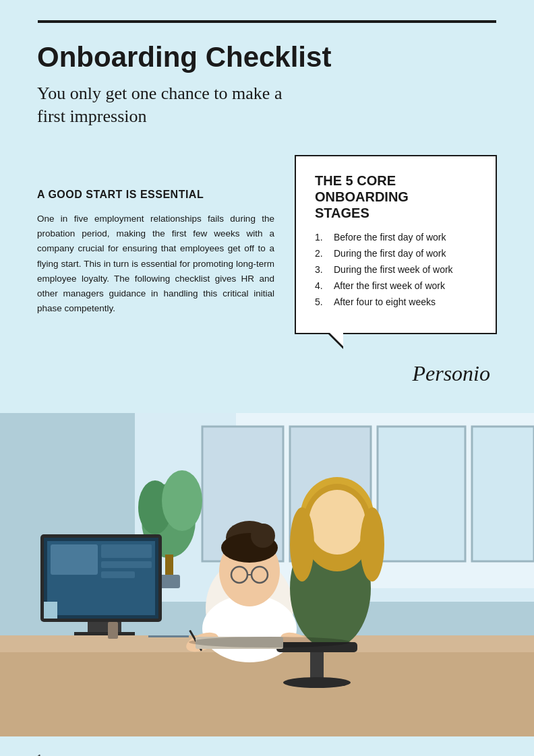  I want to click on stages-list: 1. Before the first day of work 2. Durin…, so click(396, 270).